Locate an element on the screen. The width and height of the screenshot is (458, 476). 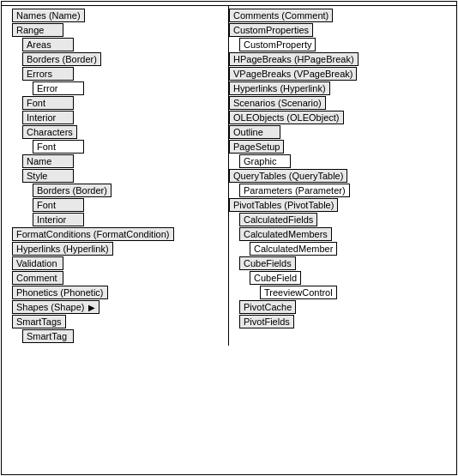
list-item: Names (Name) is located at coordinates (115, 15).